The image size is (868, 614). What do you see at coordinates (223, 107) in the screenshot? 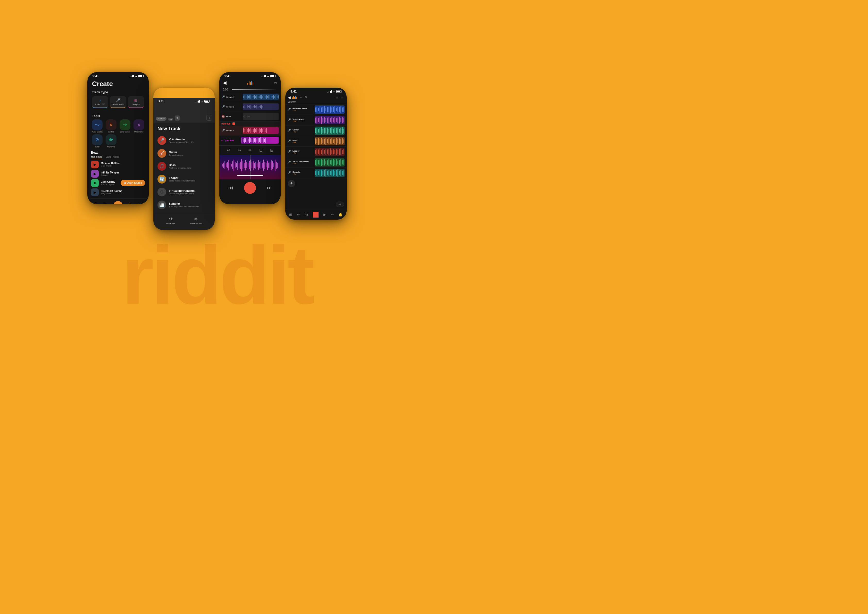
I see `s3-mic-1: 🎤` at bounding box center [223, 107].